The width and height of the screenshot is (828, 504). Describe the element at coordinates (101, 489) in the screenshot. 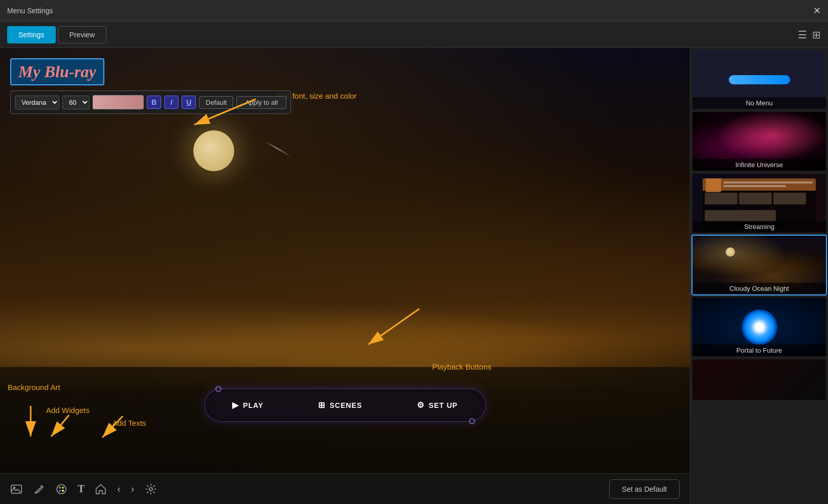

I see `home-icon` at that location.